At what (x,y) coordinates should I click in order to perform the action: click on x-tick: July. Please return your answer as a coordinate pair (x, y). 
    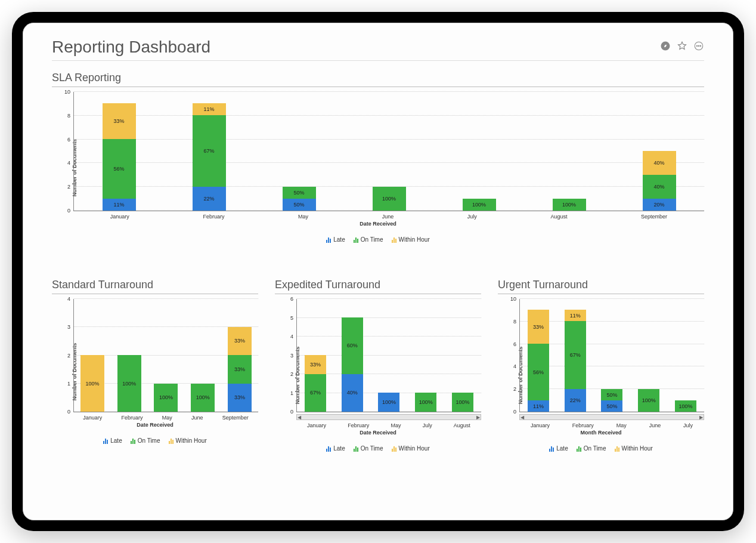
    Looking at the image, I should click on (472, 217).